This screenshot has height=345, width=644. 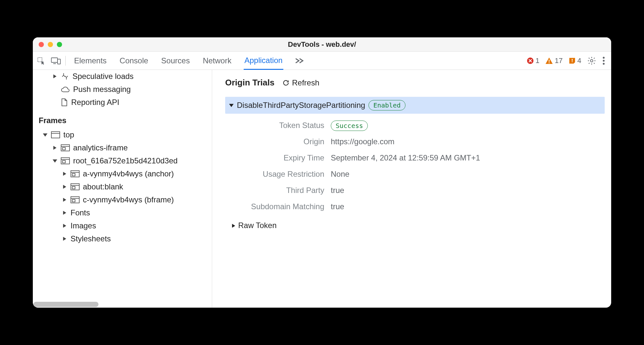 What do you see at coordinates (415, 158) in the screenshot?
I see `detail-row: Expiry TimeSeptember 4, 2024 at 12:59:59…` at bounding box center [415, 158].